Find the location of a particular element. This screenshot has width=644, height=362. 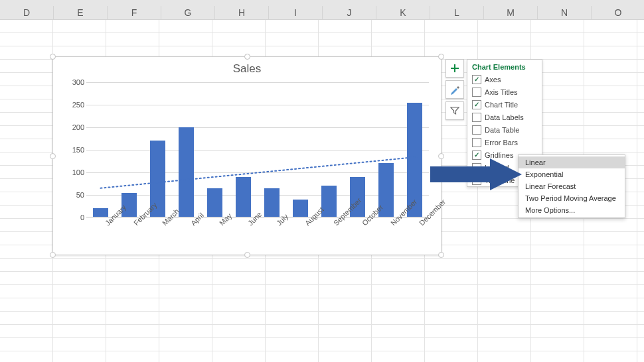

column-header: G is located at coordinates (189, 13).